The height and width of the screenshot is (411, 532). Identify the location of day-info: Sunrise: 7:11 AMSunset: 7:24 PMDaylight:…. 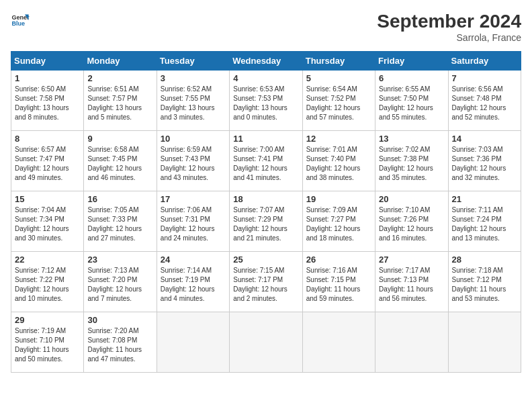
(485, 224).